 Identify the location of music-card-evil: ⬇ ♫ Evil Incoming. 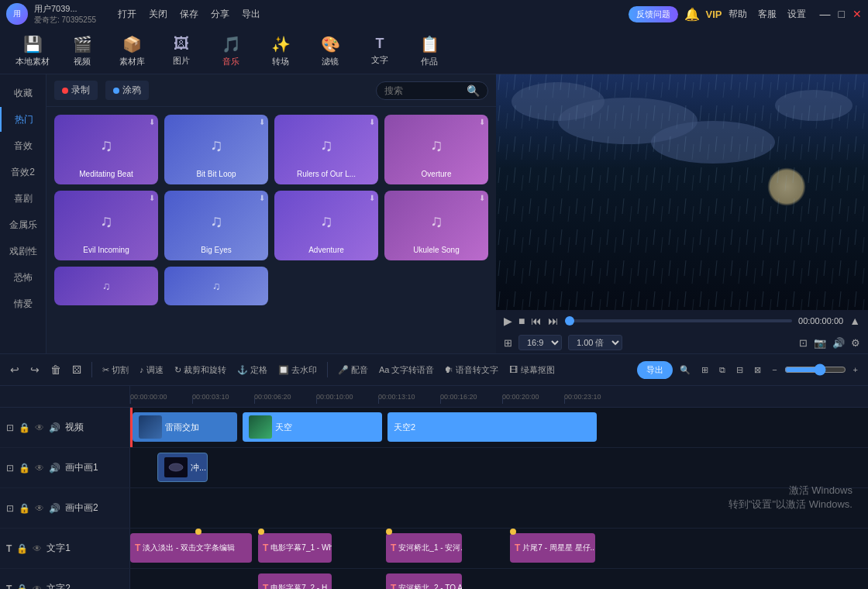
(106, 226).